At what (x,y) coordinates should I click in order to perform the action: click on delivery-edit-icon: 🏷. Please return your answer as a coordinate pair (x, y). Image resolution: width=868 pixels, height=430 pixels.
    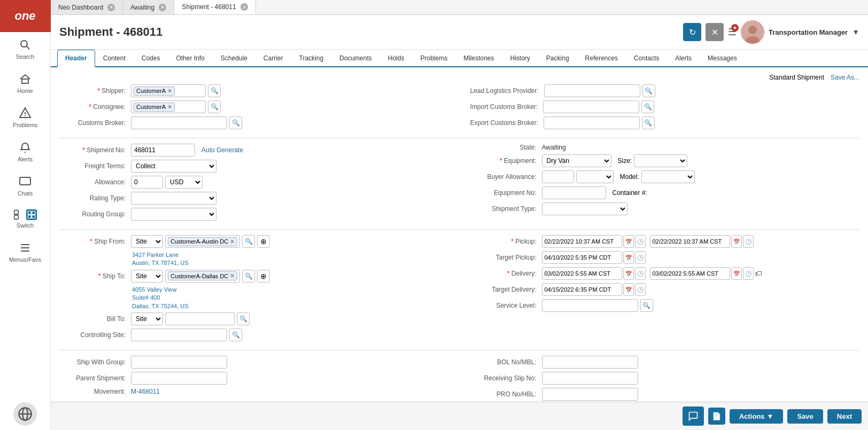
    Looking at the image, I should click on (758, 273).